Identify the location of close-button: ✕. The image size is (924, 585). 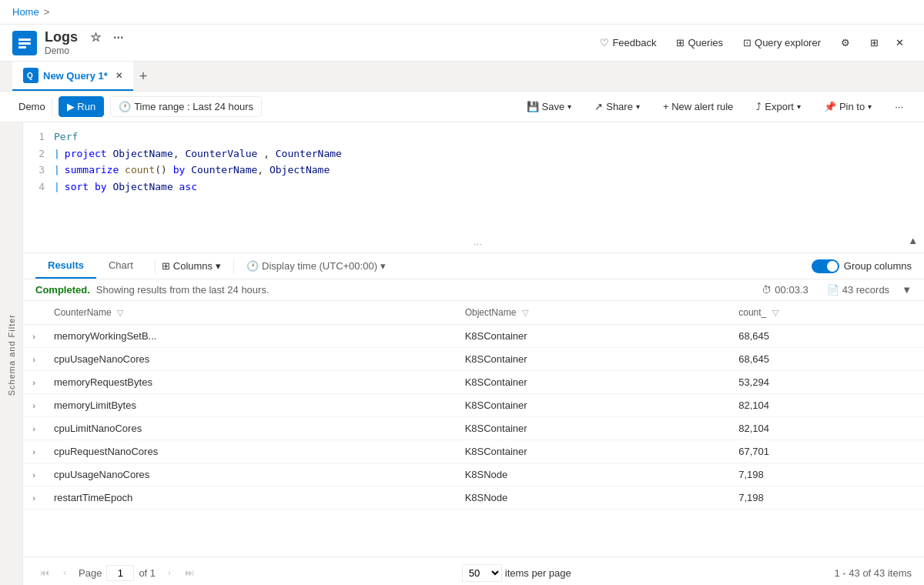
(899, 43).